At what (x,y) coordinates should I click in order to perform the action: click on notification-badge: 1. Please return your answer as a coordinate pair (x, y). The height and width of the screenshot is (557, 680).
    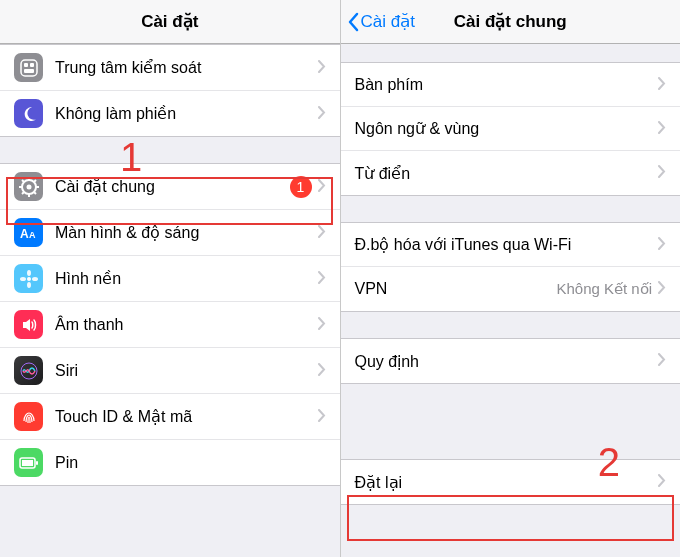
    Looking at the image, I should click on (301, 187).